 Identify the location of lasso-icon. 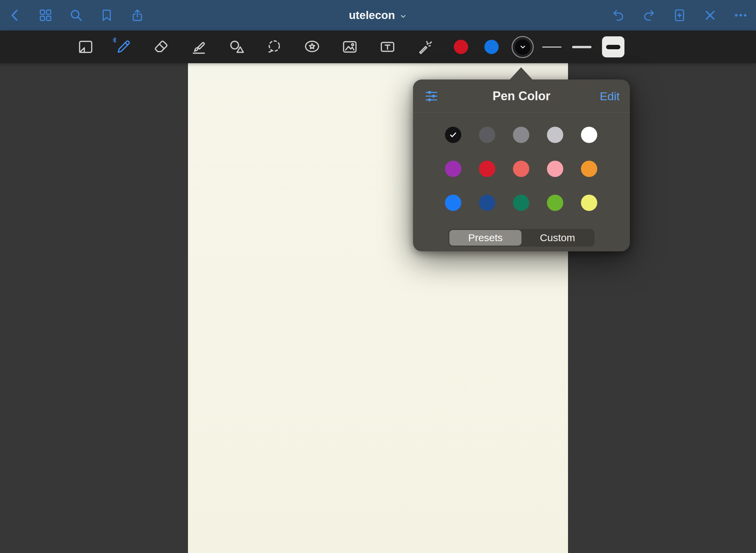
(274, 47).